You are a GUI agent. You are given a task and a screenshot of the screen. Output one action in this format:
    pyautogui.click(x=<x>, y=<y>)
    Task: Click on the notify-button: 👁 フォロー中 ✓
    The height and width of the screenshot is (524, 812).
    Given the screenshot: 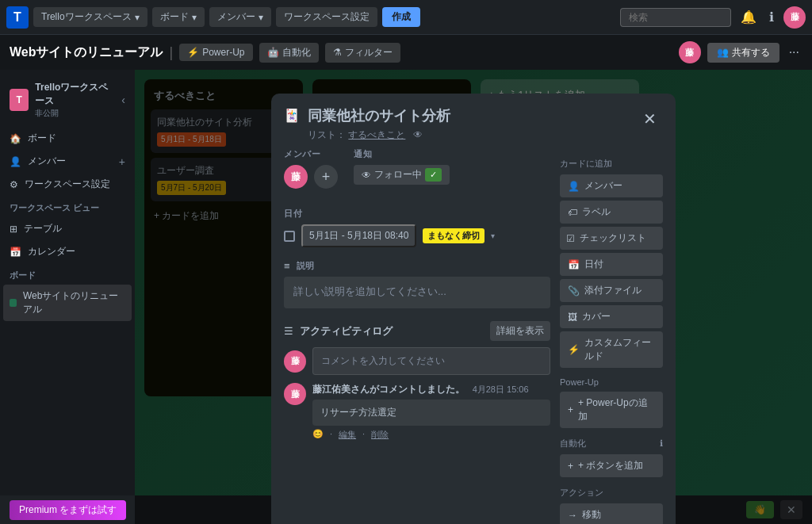 What is the action you would take?
    pyautogui.click(x=401, y=174)
    